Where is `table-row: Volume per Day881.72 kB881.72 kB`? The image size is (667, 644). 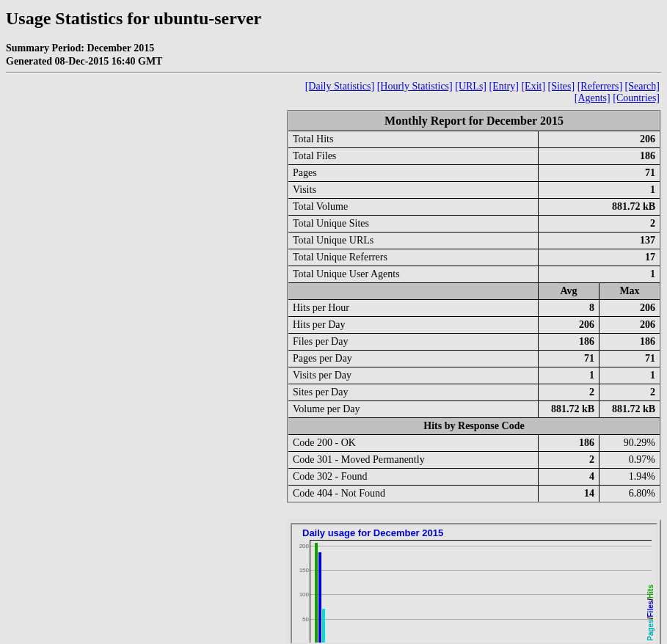 table-row: Volume per Day881.72 kB881.72 kB is located at coordinates (474, 409).